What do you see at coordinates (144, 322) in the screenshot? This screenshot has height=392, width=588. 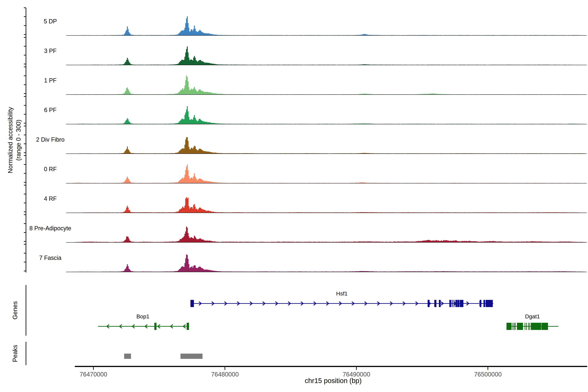 I see `gene-bop1: Bop1` at bounding box center [144, 322].